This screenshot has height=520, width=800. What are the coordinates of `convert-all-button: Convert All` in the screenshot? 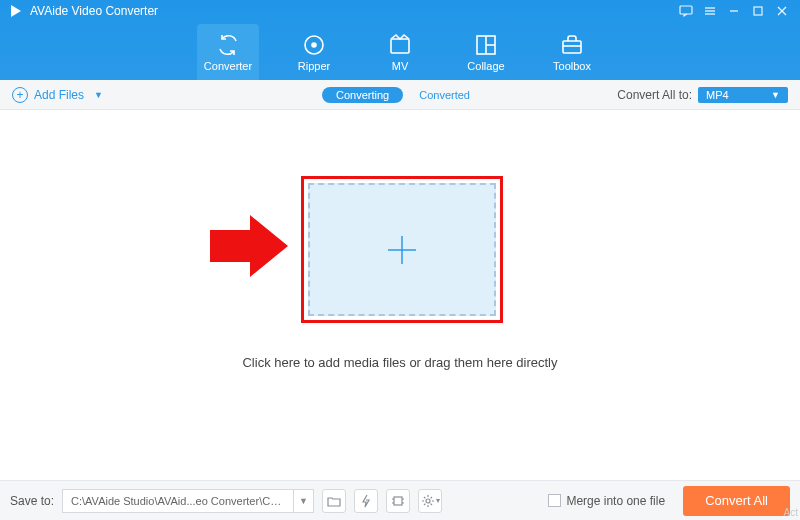 It's located at (736, 501).